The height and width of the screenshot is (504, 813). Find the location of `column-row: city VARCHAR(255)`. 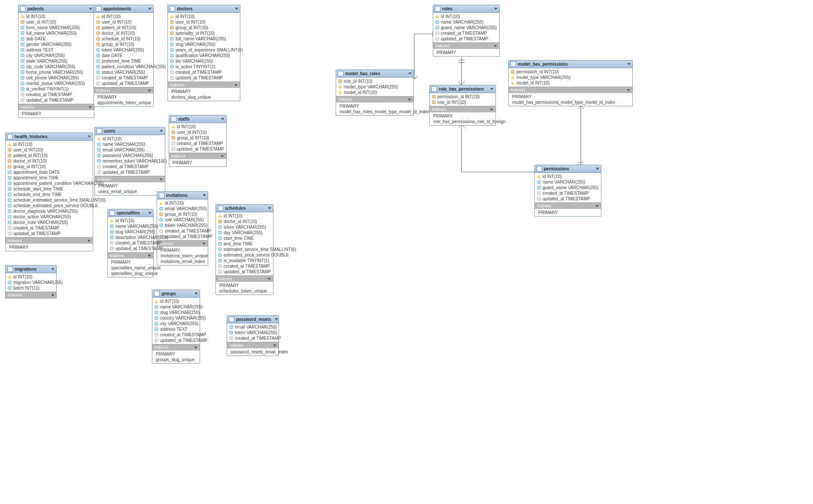

column-row: city VARCHAR(255) is located at coordinates (176, 323).